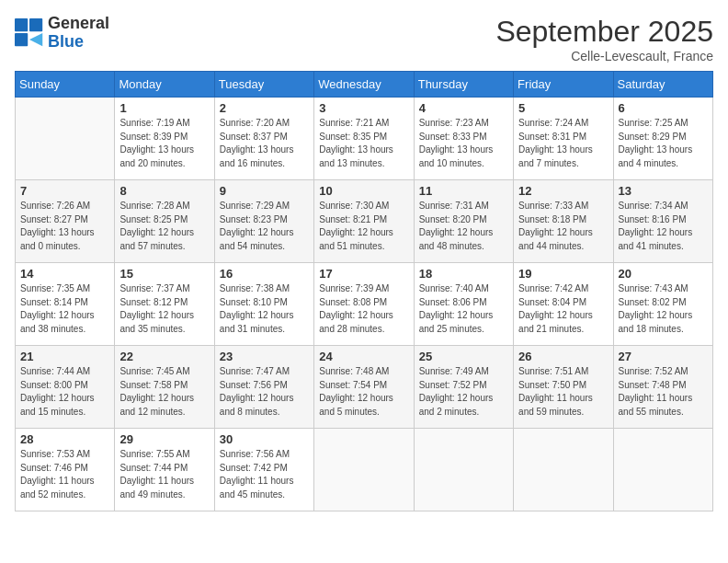  Describe the element at coordinates (265, 191) in the screenshot. I see `day-number: 9` at that location.